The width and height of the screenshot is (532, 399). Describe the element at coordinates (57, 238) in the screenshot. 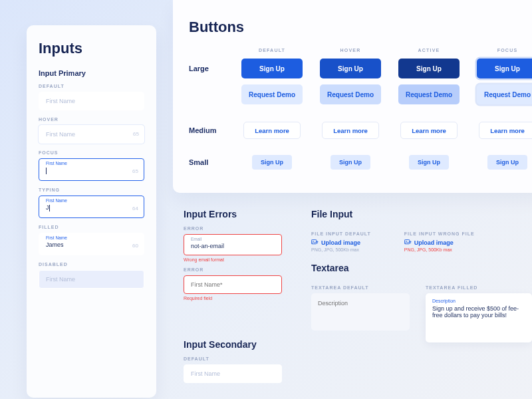

I see `input-filled-label: First Name` at that location.